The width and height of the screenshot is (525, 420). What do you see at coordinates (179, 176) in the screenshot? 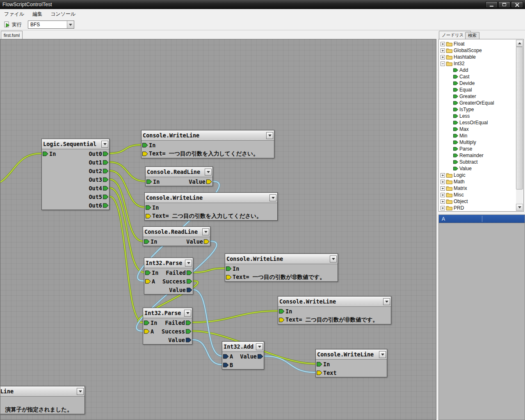
I see `flow-node-rl1: Console.ReadLineInValue` at bounding box center [179, 176].